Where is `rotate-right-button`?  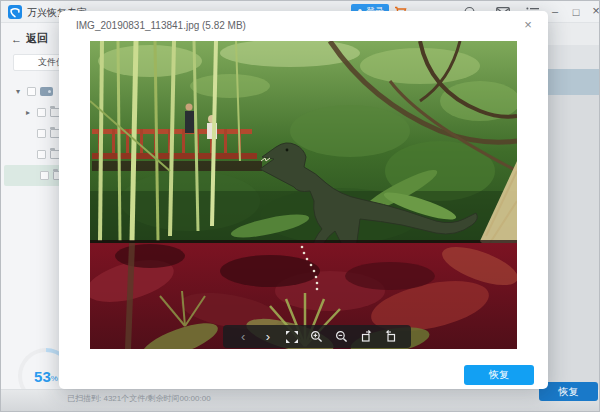
rotate-right-button is located at coordinates (366, 337).